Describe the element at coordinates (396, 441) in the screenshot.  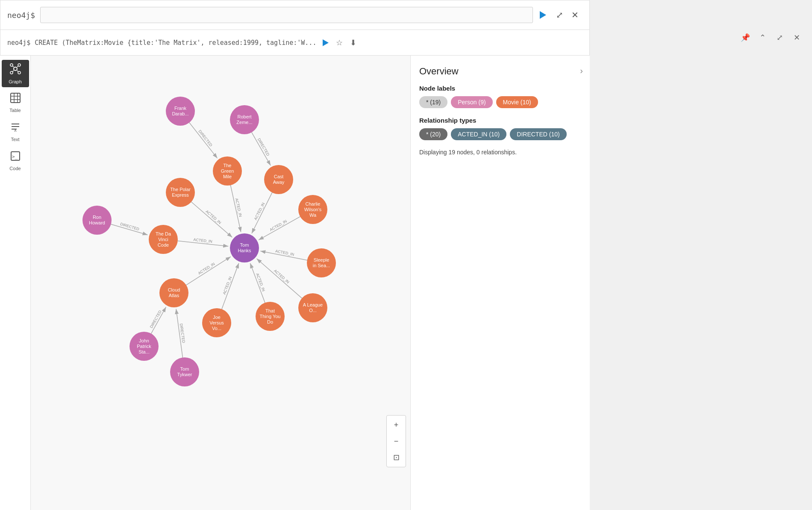
I see `zoom-out-button: −` at that location.